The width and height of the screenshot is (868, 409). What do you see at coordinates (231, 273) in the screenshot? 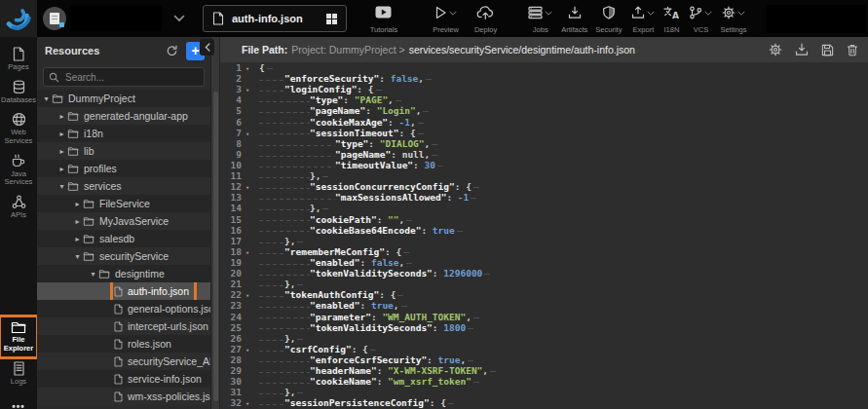
I see `line-number: 20` at bounding box center [231, 273].